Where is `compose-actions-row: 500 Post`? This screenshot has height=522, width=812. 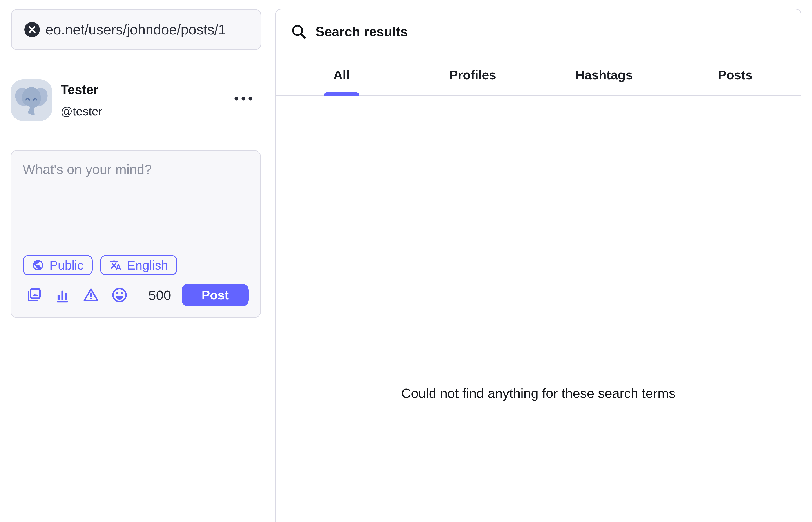 compose-actions-row: 500 Post is located at coordinates (136, 295).